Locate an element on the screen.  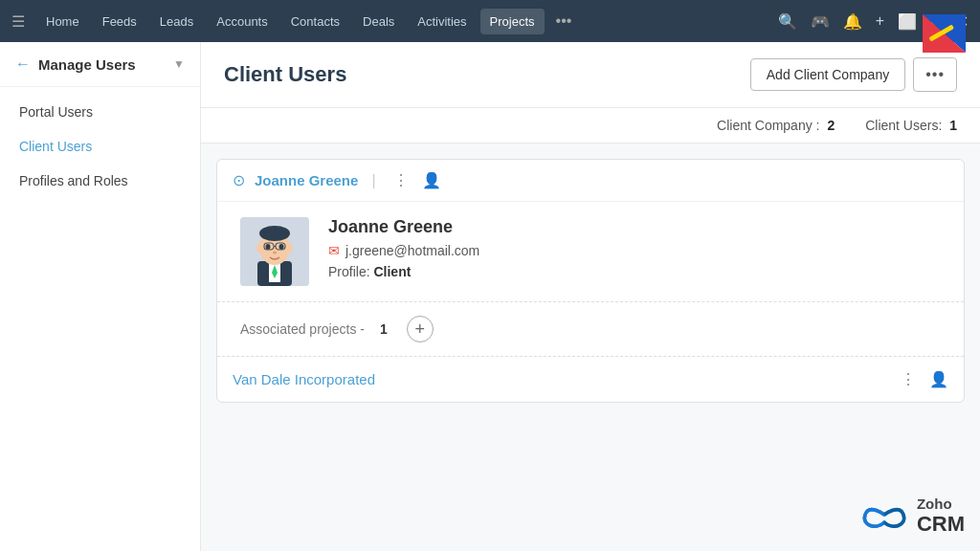
zoho-name: Zoho is located at coordinates (941, 505).